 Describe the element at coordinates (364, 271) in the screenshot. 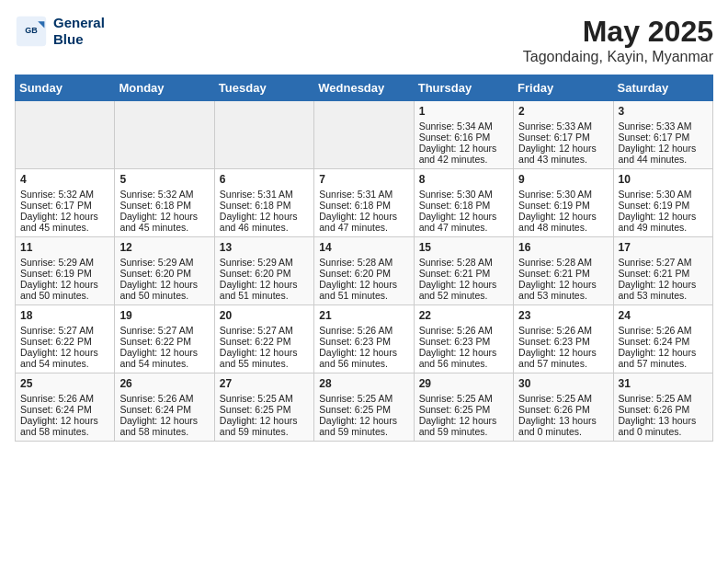

I see `calendar-week-row: 11Sunrise: 5:29 AMSunset: 6:19 PMDayligh…` at that location.